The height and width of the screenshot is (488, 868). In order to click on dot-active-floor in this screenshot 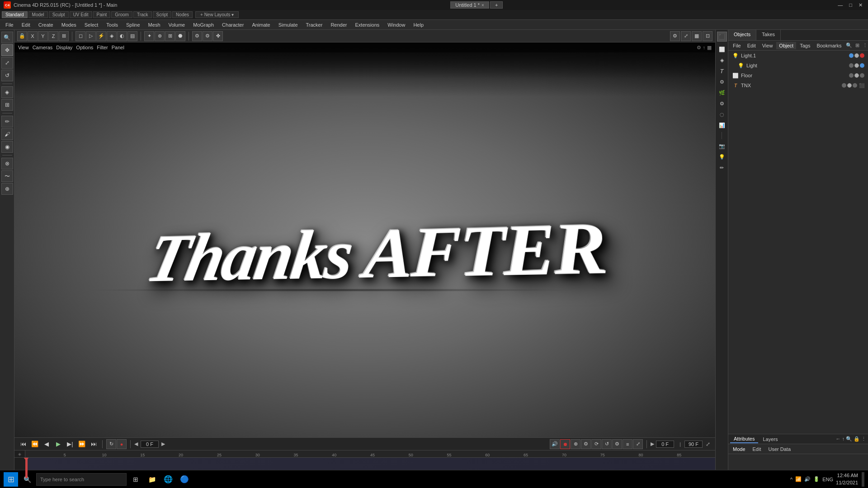, I will do `click(862, 75)`.